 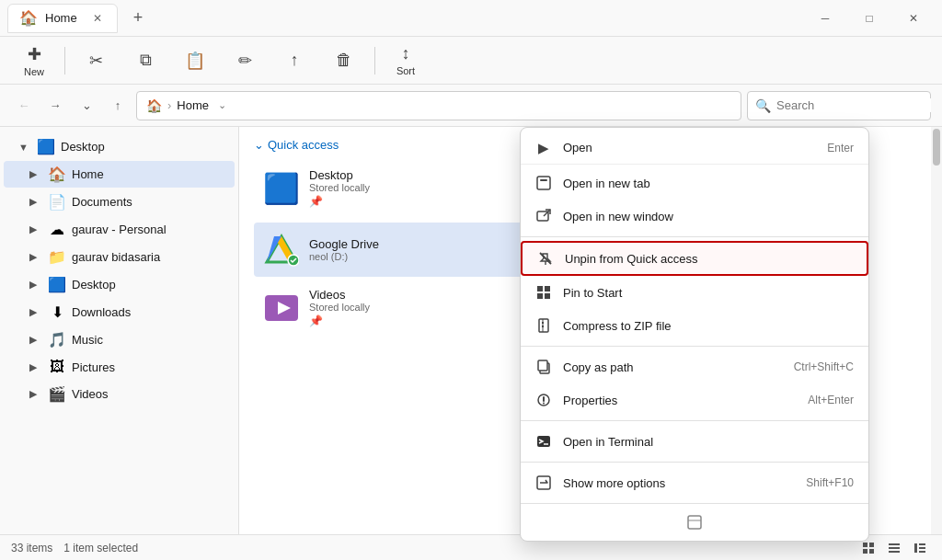 What do you see at coordinates (344, 61) in the screenshot?
I see `delete-button: 🗑` at bounding box center [344, 61].